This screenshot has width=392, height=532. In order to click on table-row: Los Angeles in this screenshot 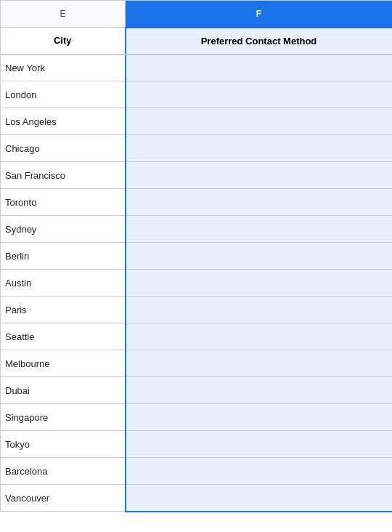, I will do `click(197, 122)`.